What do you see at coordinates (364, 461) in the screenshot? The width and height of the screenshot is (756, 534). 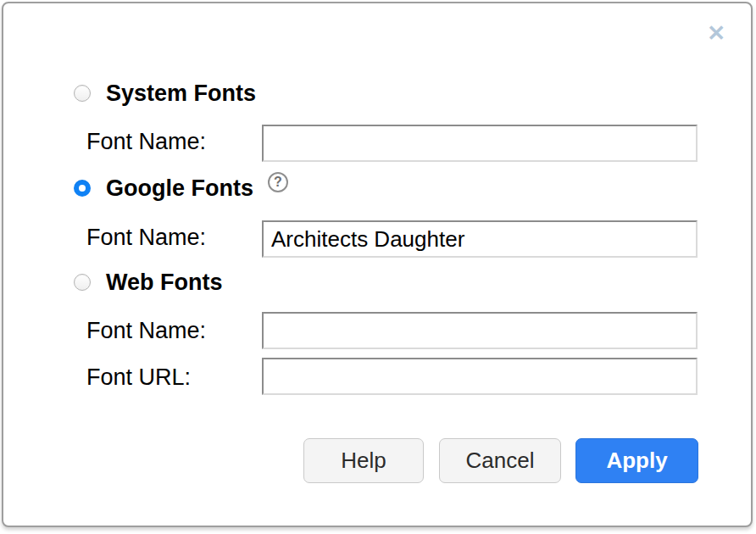 I see `help-button: Help` at bounding box center [364, 461].